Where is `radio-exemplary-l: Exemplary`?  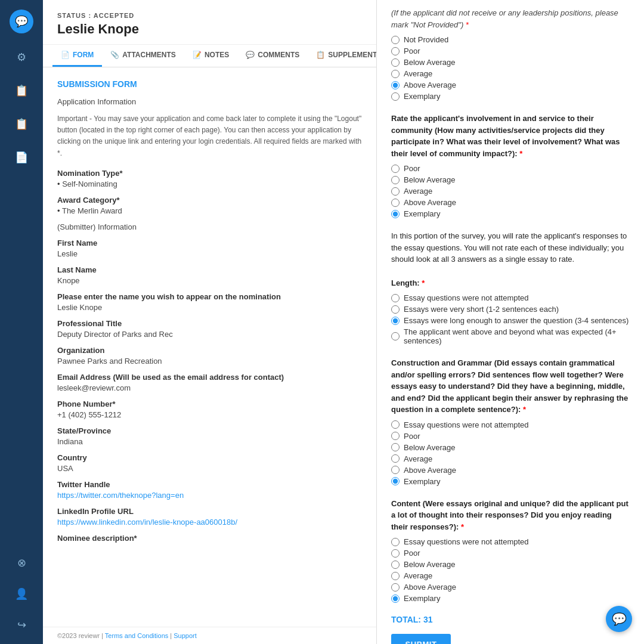 radio-exemplary-l: Exemplary is located at coordinates (510, 97).